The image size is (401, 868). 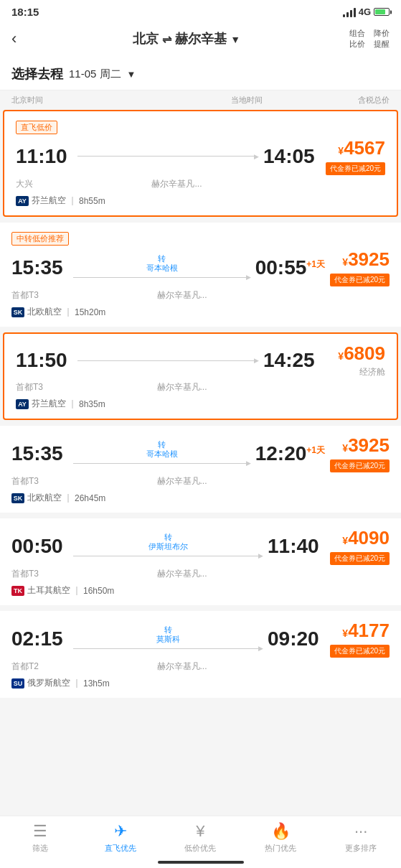 I want to click on arrive-time: 14:25, so click(x=292, y=360).